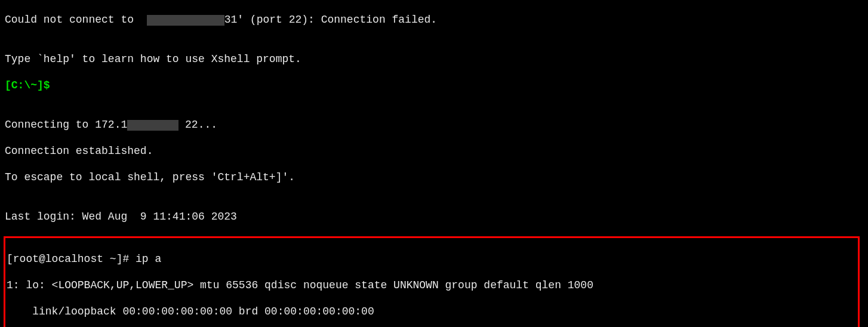 The height and width of the screenshot is (327, 868). Describe the element at coordinates (434, 177) in the screenshot. I see `output-line: To escape to local shell, press 'Ctrl+Al…` at that location.